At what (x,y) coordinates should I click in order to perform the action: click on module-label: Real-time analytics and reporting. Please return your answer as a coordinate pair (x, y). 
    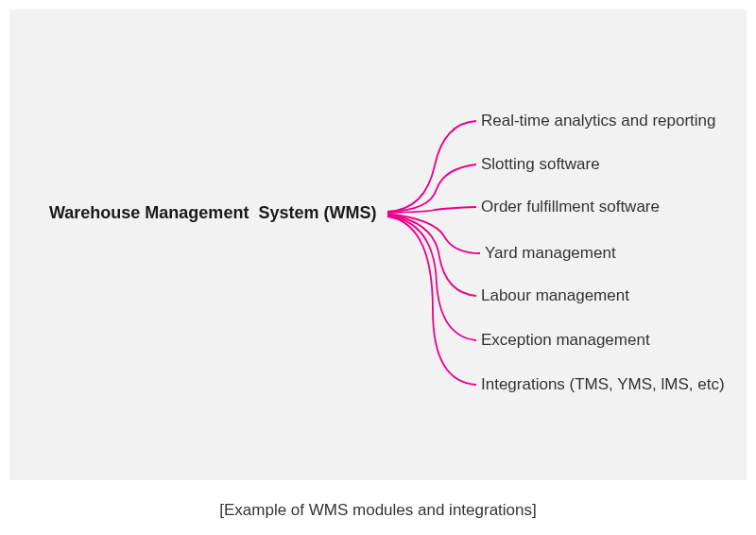
    Looking at the image, I should click on (599, 121).